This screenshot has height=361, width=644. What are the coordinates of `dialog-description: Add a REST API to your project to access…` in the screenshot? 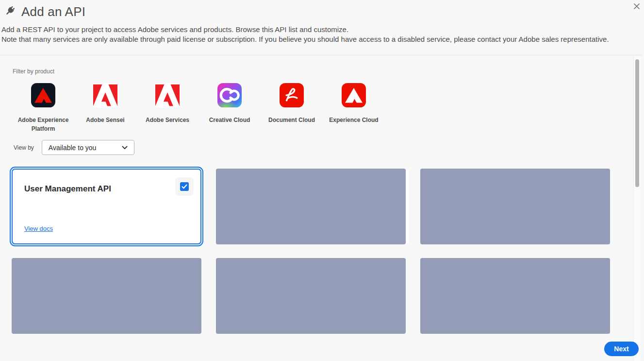 It's located at (313, 30).